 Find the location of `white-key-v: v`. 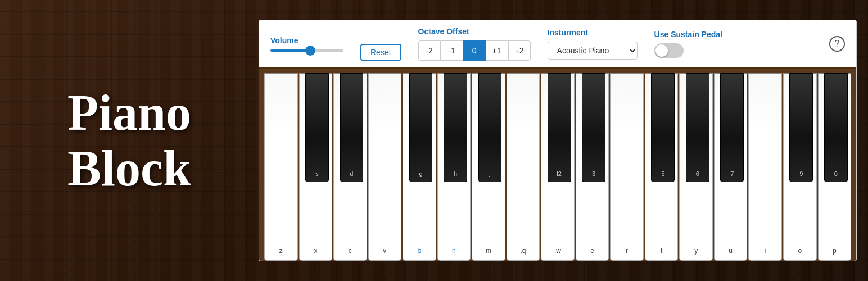

white-key-v: v is located at coordinates (385, 167).